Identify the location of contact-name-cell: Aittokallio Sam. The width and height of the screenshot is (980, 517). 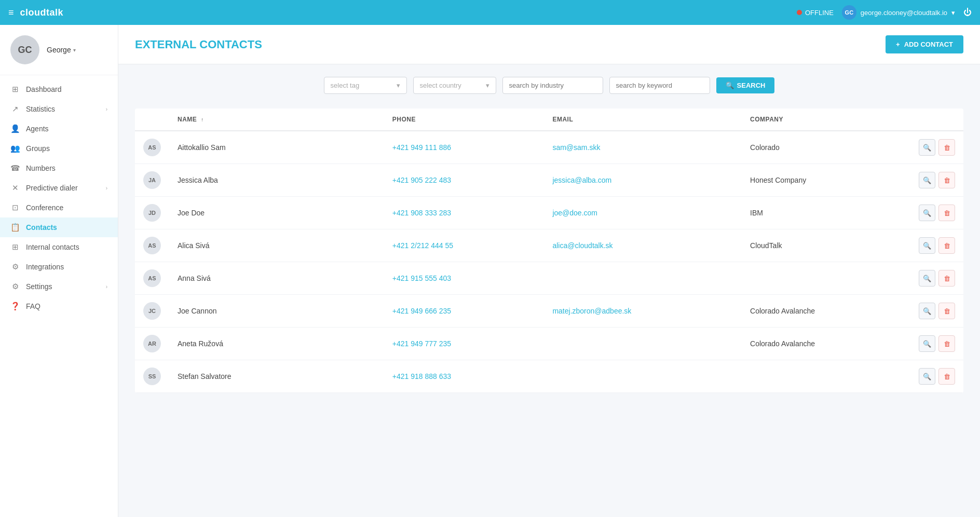
(277, 147).